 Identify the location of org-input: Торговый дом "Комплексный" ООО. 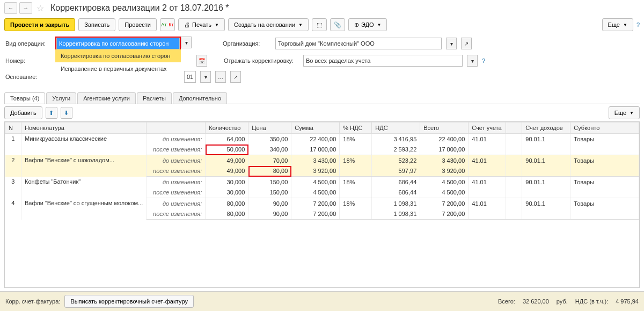
(358, 44).